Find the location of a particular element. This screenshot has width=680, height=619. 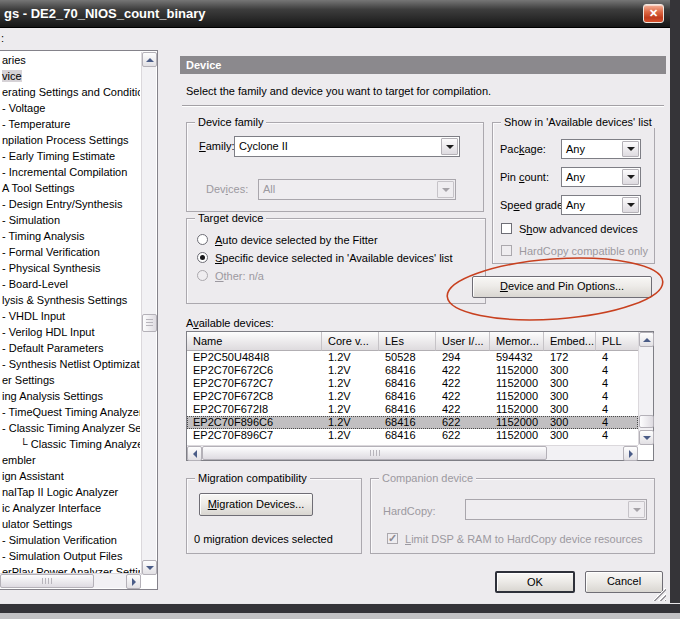

table-row: EP2C70F672C71.2V6841642211520003004 is located at coordinates (412, 384).